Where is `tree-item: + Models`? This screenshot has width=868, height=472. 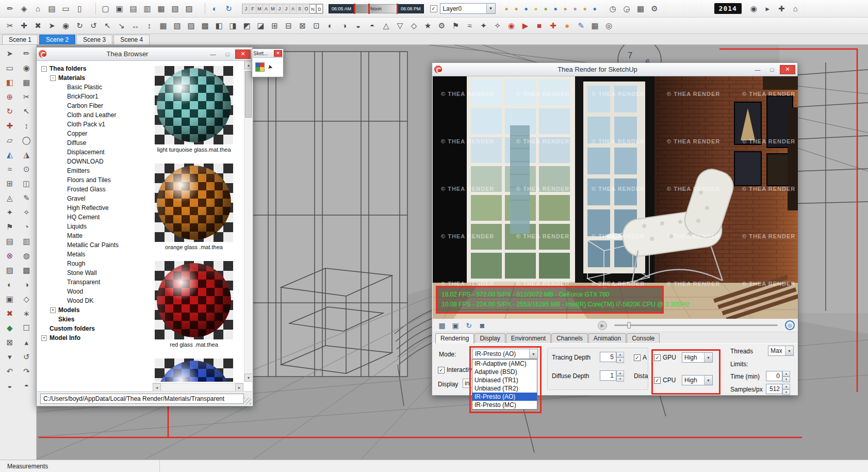
tree-item: + Models is located at coordinates (93, 310).